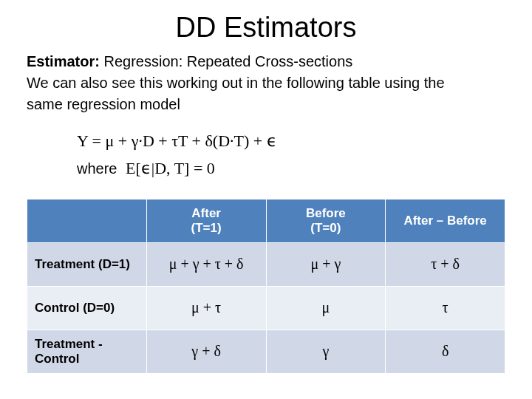 This screenshot has width=532, height=399. Describe the element at coordinates (326, 220) in the screenshot. I see `header-before: Before(T=0)` at that location.